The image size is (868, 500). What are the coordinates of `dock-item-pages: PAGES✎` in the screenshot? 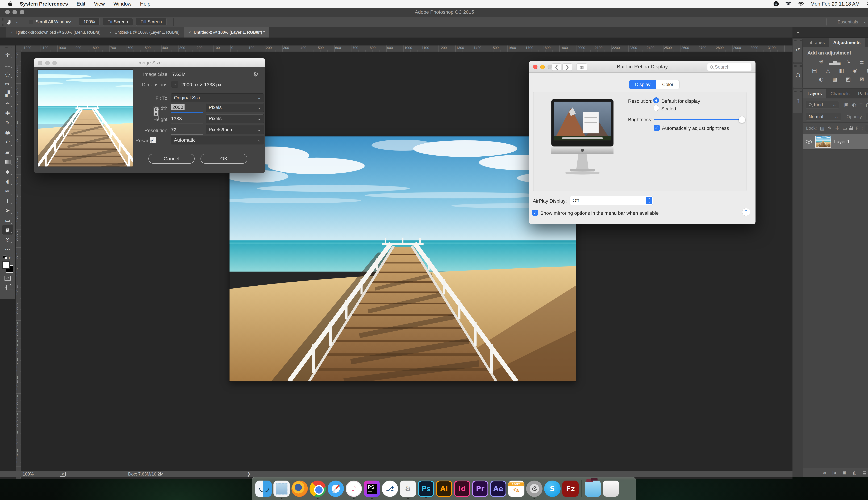 It's located at (516, 489).